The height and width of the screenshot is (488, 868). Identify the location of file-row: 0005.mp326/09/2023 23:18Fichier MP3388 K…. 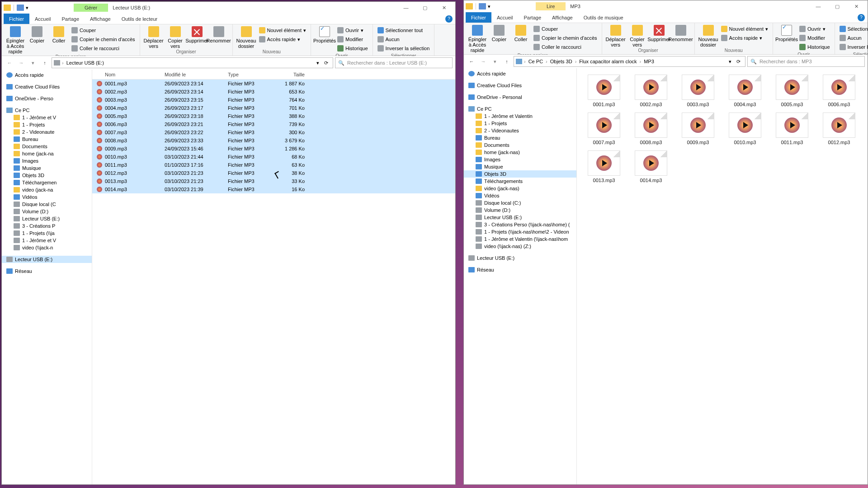
(274, 116).